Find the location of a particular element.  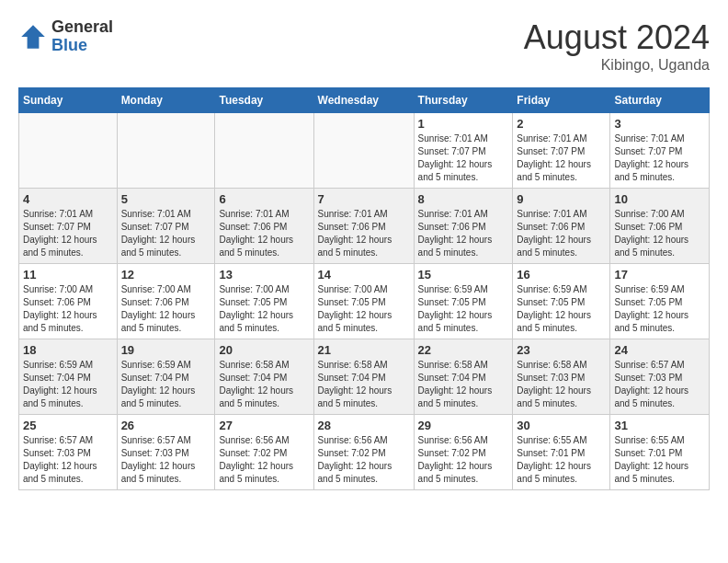

logo-icon is located at coordinates (33, 37).